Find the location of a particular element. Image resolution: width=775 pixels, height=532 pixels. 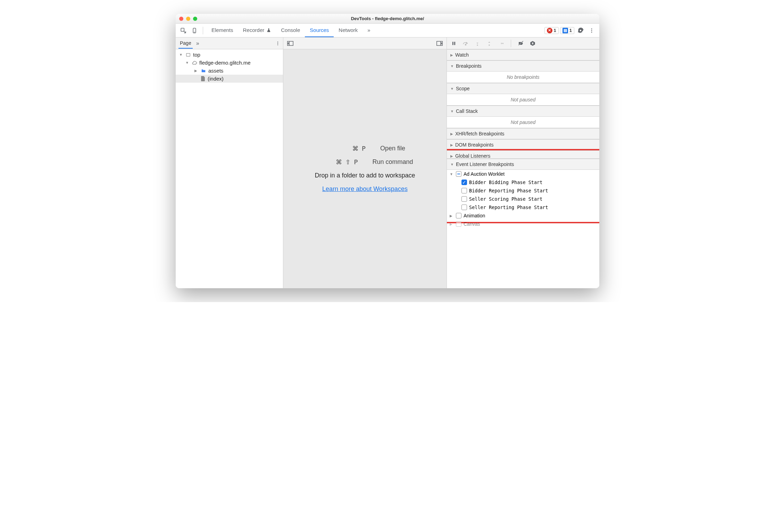

inspect-element-button is located at coordinates (183, 31).